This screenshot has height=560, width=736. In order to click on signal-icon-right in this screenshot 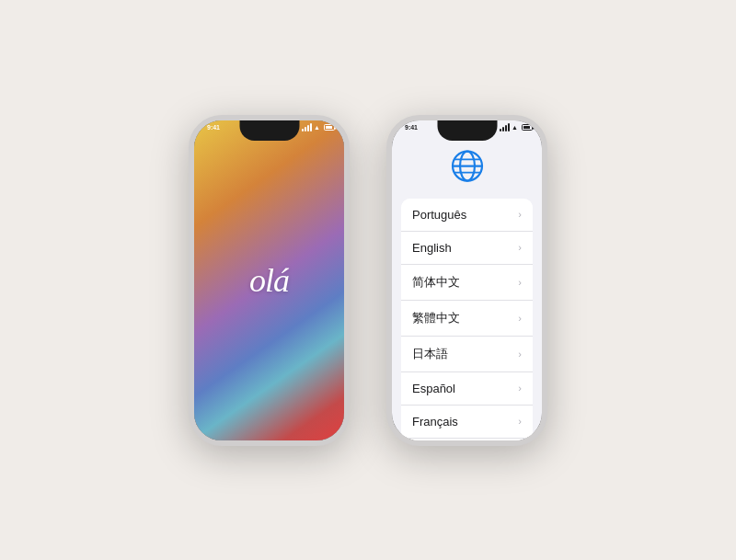, I will do `click(504, 128)`.